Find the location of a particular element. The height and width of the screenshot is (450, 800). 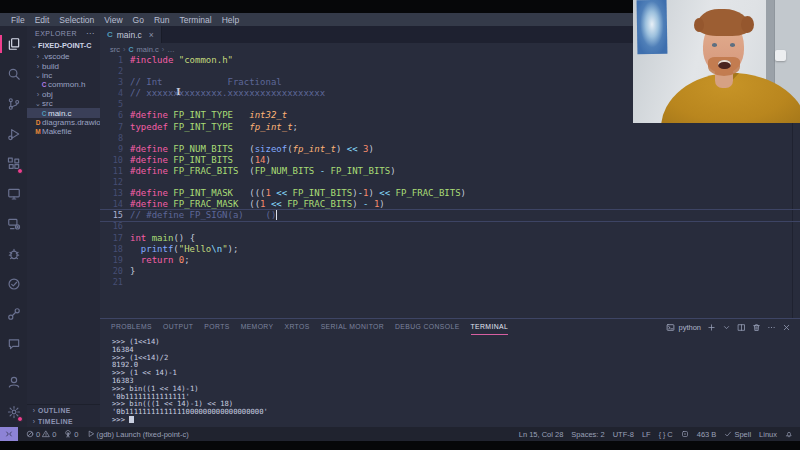

status-item-remote-indicator is located at coordinates (9, 434).